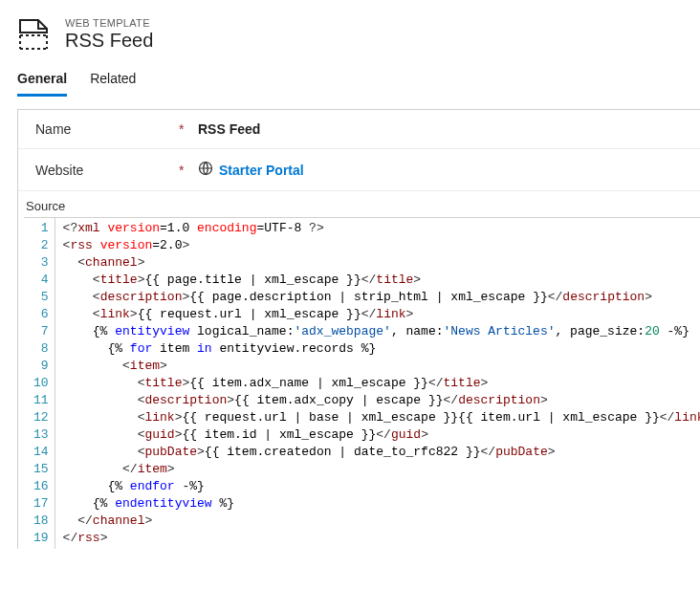 This screenshot has height=611, width=700. I want to click on field-row-name: Name * RSS Feed, so click(360, 130).